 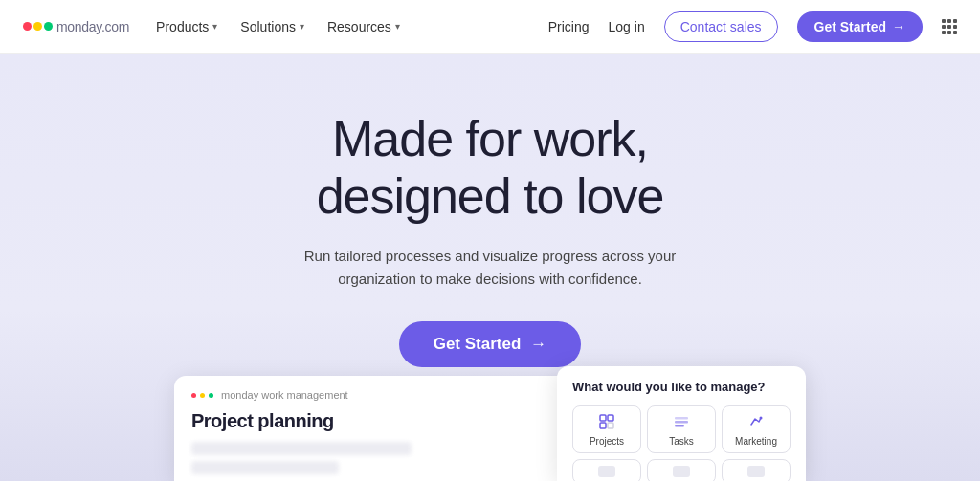 What do you see at coordinates (285, 27) in the screenshot?
I see `navbar-left: monday.com Products ▾ Solutions ▾ Resour…` at bounding box center [285, 27].